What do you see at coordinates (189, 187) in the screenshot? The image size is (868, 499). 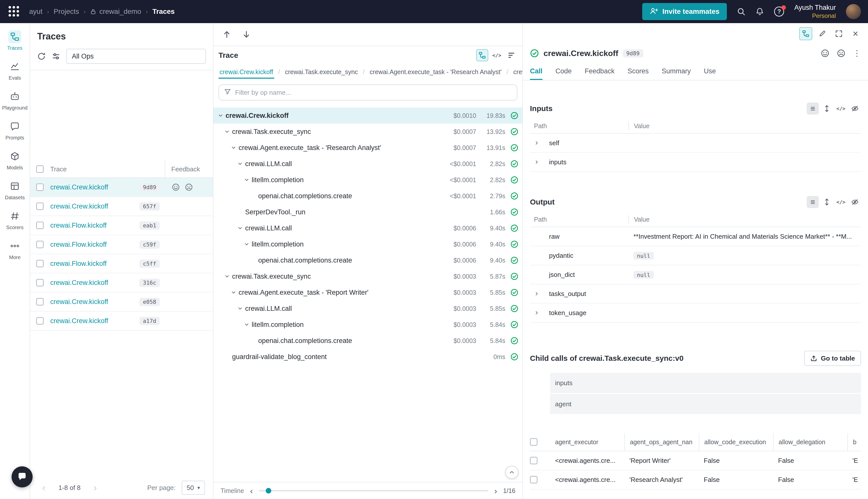 I see `frown-feedback-icon` at bounding box center [189, 187].